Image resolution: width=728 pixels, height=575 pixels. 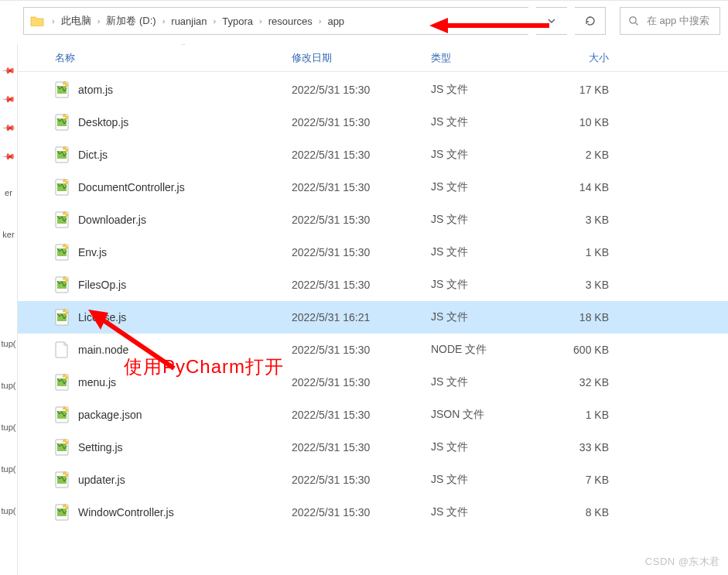 What do you see at coordinates (9, 385) in the screenshot?
I see `side-label-3: tup(` at bounding box center [9, 385].